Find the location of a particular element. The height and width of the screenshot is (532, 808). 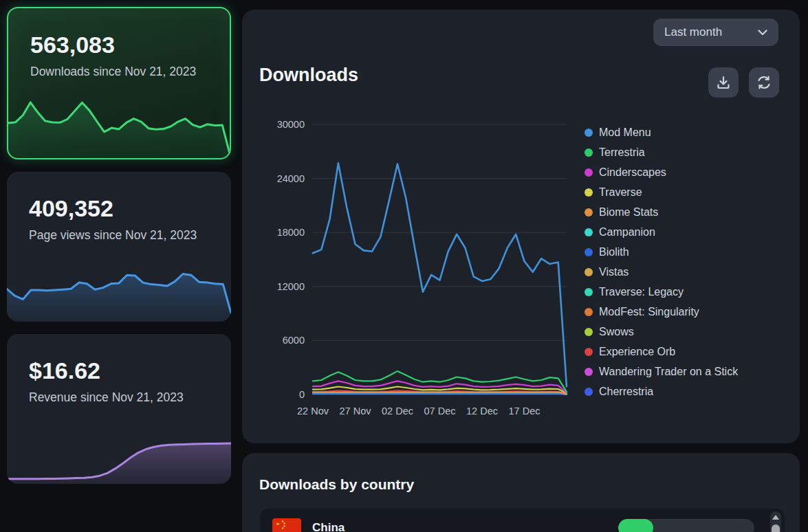

country-progress-track is located at coordinates (686, 525).